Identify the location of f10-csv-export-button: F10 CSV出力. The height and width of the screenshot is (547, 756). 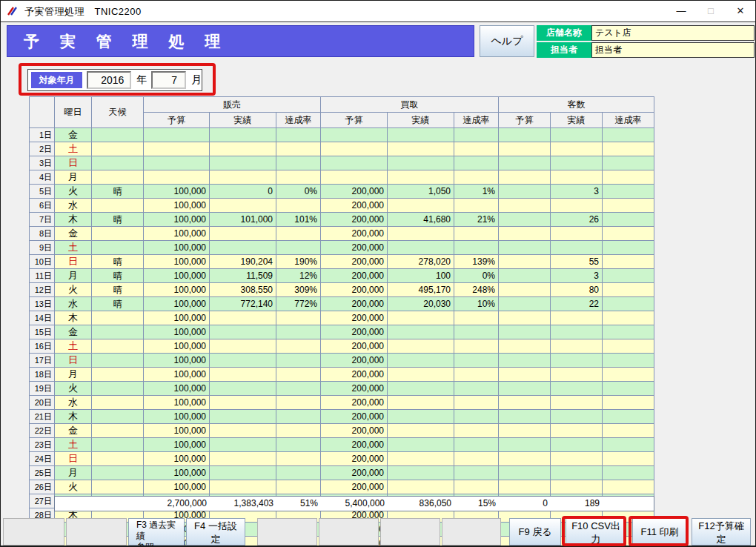
(596, 532).